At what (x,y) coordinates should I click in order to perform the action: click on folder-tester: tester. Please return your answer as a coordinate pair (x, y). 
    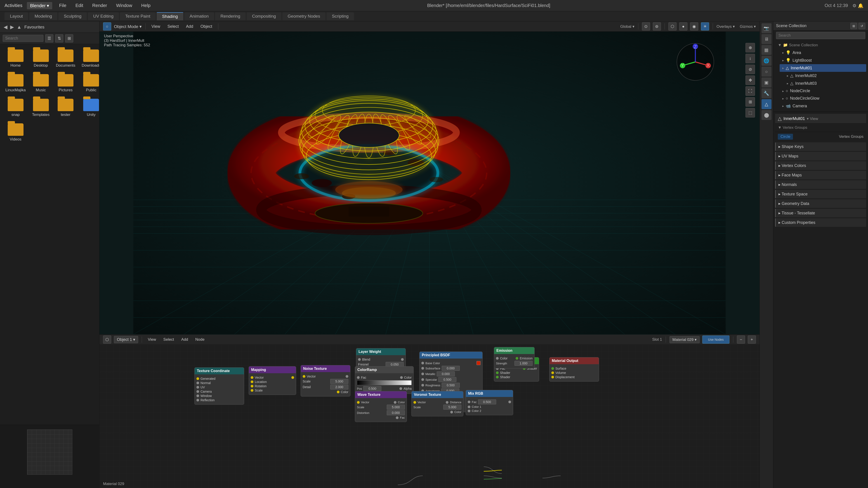
    Looking at the image, I should click on (65, 108).